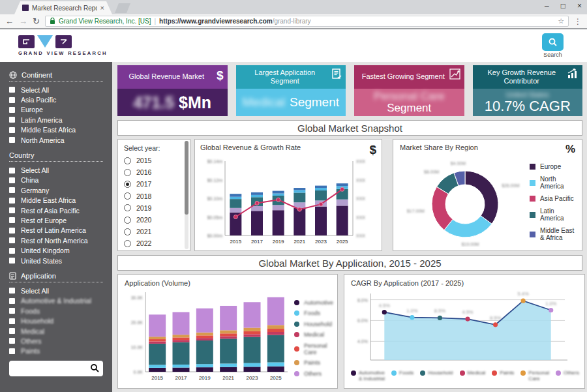 This screenshot has width=587, height=392. I want to click on url-bar: Grand View Research, Inc. [US] | https:/…, so click(307, 21).